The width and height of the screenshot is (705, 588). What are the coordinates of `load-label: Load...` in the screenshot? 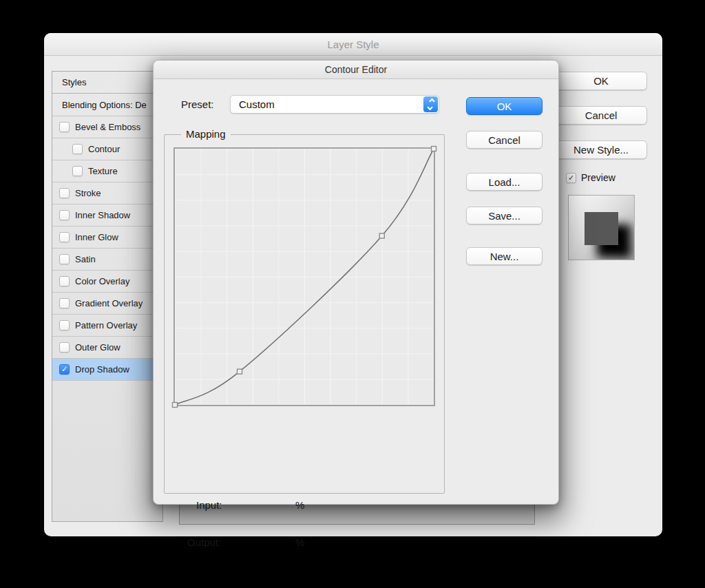 It's located at (505, 182).